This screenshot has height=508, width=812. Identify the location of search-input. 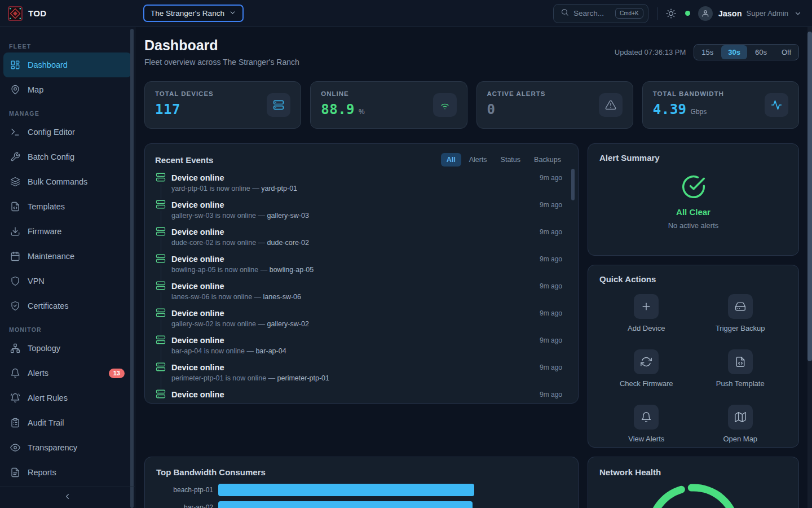
(592, 14).